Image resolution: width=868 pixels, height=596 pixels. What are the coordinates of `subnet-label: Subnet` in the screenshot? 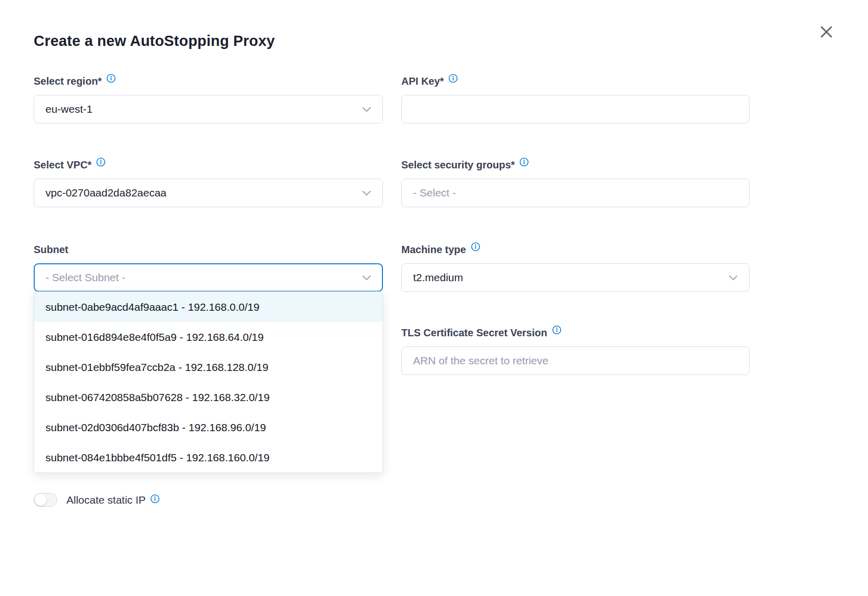 It's located at (51, 250).